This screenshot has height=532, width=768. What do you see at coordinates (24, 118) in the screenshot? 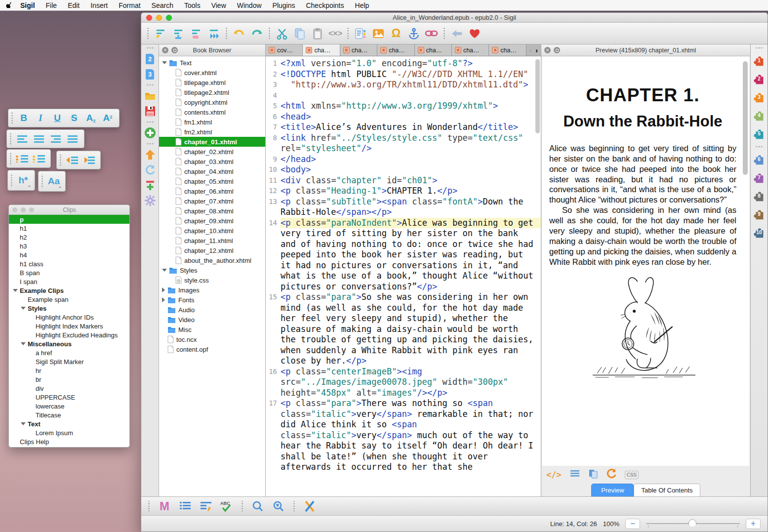
I see `bold-button: B` at bounding box center [24, 118].